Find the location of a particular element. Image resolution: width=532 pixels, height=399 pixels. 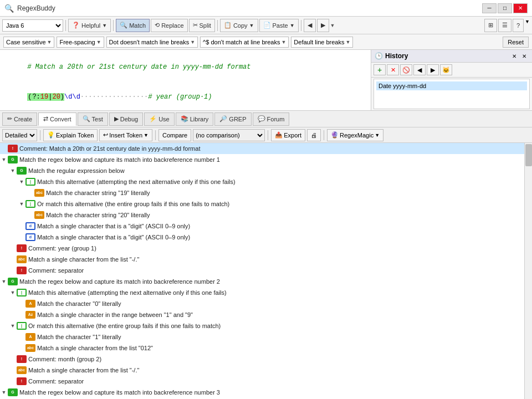

dot-option: Dot doesn't match line breaks ▼ is located at coordinates (152, 42).